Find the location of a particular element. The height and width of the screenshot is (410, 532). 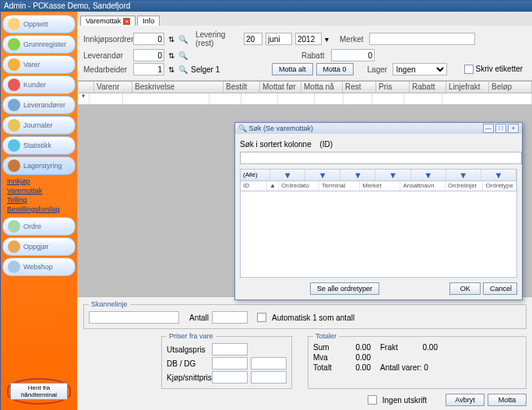

ok-button: OK is located at coordinates (465, 289).